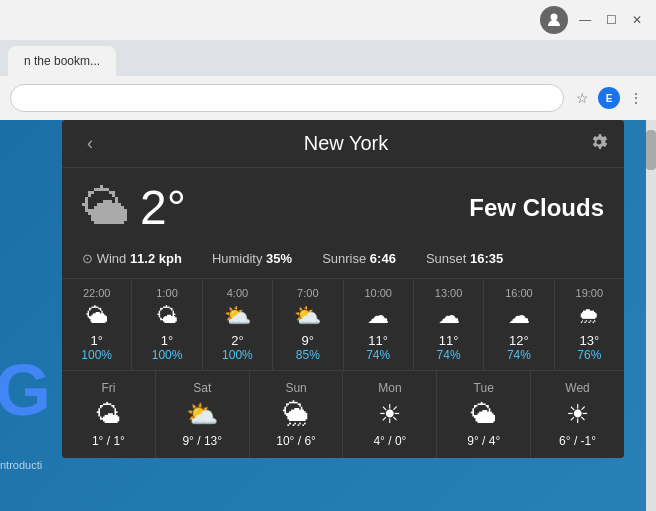 This screenshot has width=656, height=511. What do you see at coordinates (343, 414) in the screenshot?
I see `daily-section: Fri 🌤 1° / 1° Sat ⛅ 9° / 13° Sun 🌦 10° /…` at bounding box center [343, 414].